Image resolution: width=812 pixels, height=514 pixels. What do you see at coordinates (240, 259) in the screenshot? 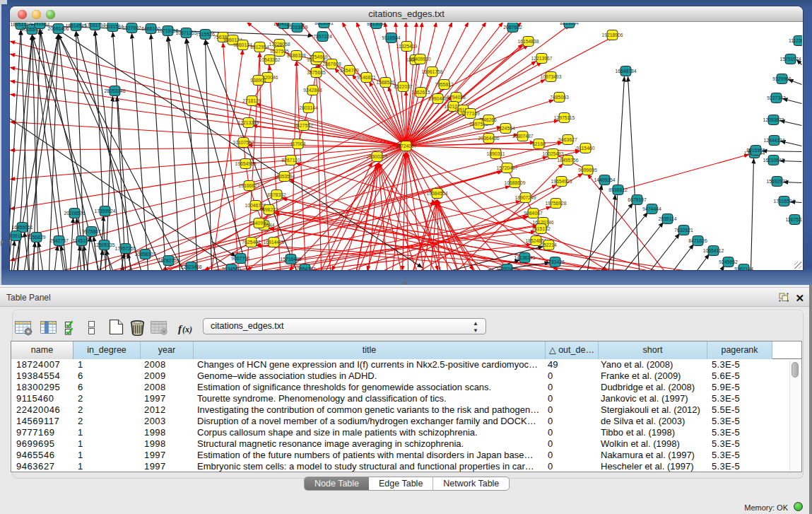
I see `svg-text: 9657791` at bounding box center [240, 259].